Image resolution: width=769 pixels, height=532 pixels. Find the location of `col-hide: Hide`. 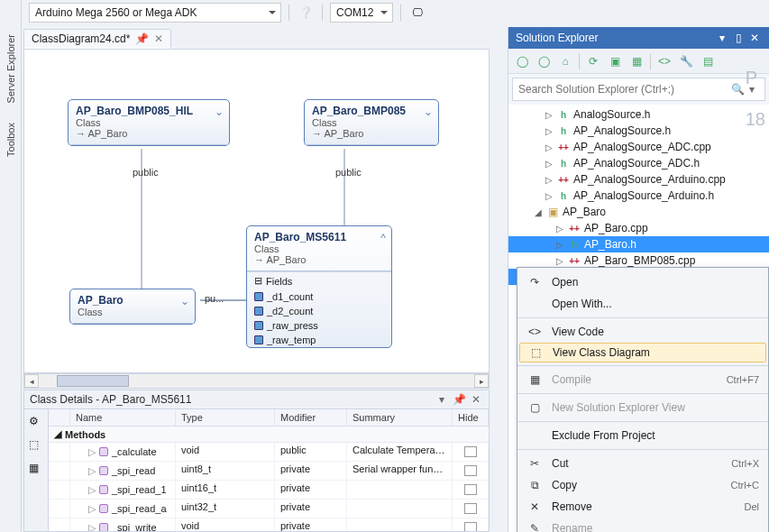

col-hide: Hide is located at coordinates (471, 417).